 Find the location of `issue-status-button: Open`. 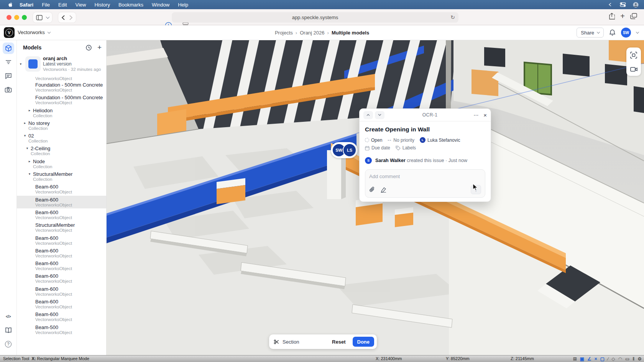

issue-status-button: Open is located at coordinates (373, 140).